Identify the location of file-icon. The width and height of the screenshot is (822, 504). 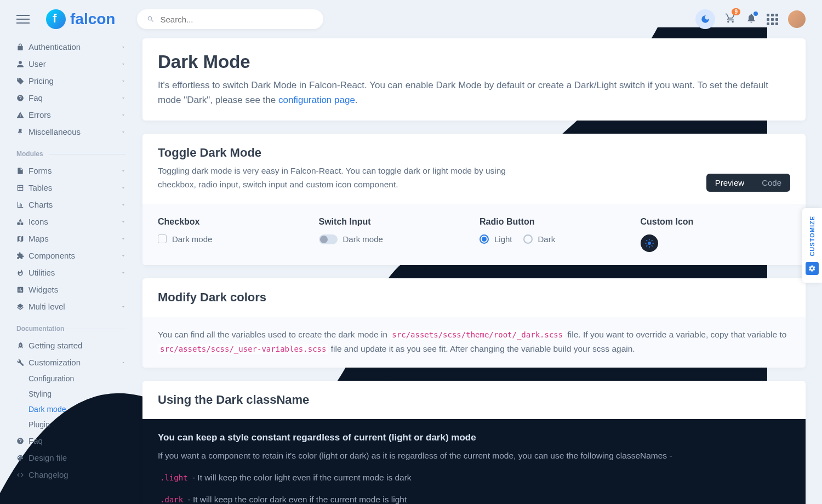
(22, 171).